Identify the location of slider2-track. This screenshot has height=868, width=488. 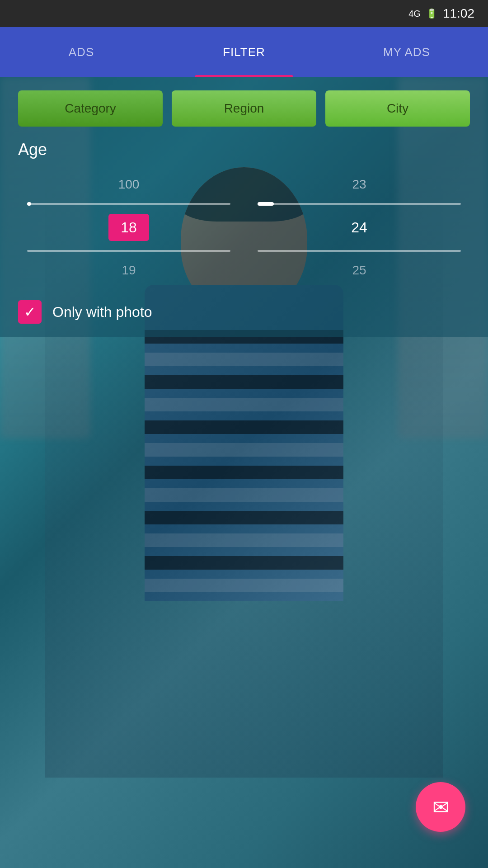
(359, 204).